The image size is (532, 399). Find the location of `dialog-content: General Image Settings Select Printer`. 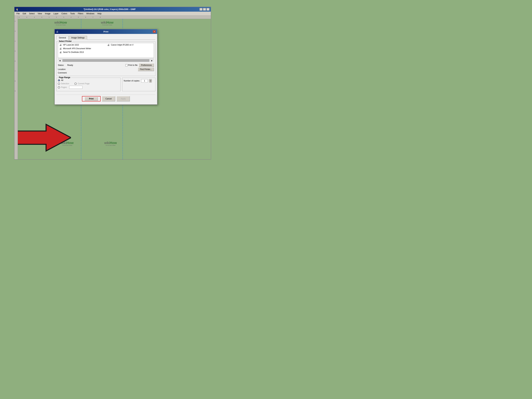

dialog-content: General Image Settings Select Printer is located at coordinates (106, 69).